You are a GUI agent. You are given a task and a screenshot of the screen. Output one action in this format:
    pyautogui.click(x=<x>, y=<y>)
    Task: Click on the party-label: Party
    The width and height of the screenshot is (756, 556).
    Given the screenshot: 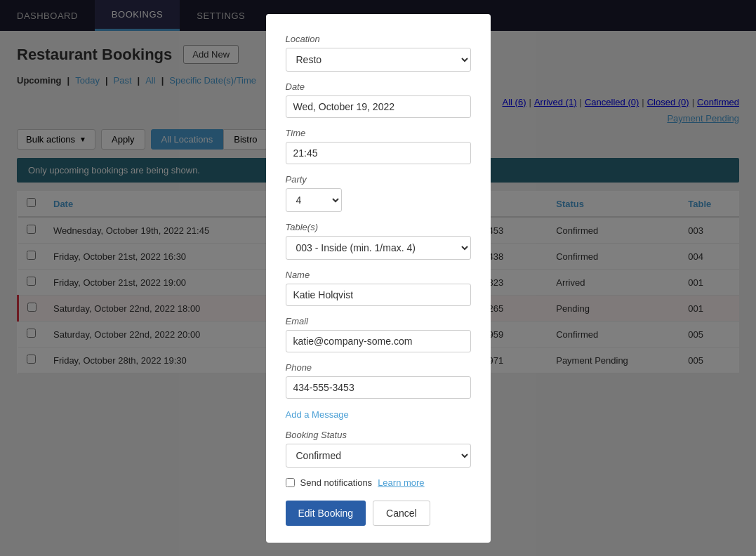 What is the action you would take?
    pyautogui.click(x=378, y=180)
    